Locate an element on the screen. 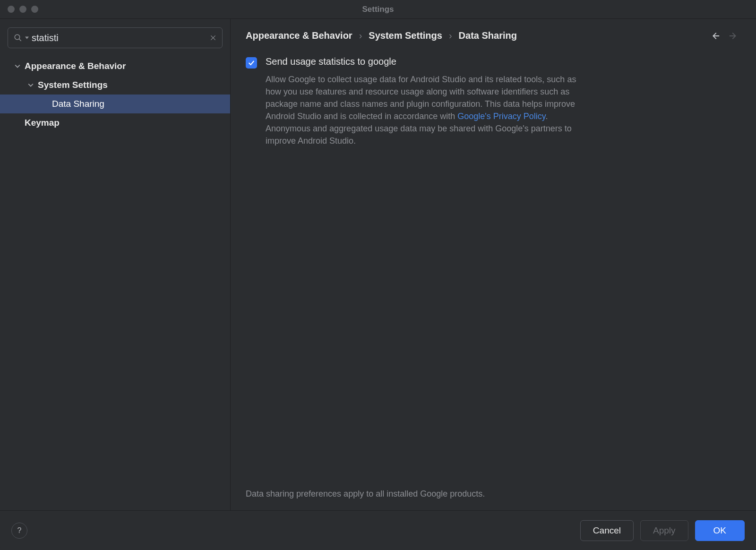 The width and height of the screenshot is (756, 550). close-button is located at coordinates (11, 9).